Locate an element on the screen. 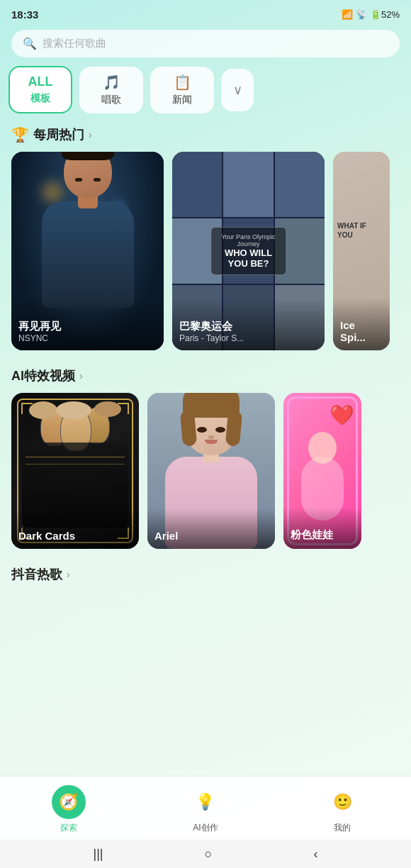  status-time: 18:33 is located at coordinates (25, 14).